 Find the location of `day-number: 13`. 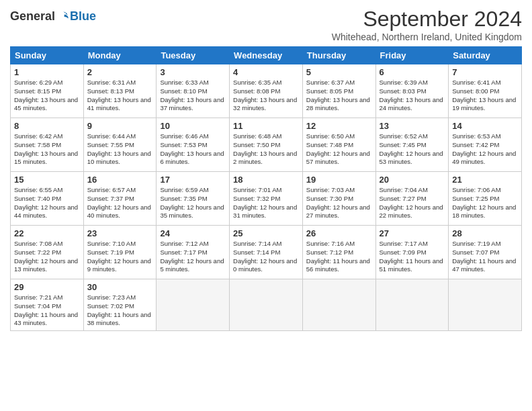

day-number: 13 is located at coordinates (412, 126).